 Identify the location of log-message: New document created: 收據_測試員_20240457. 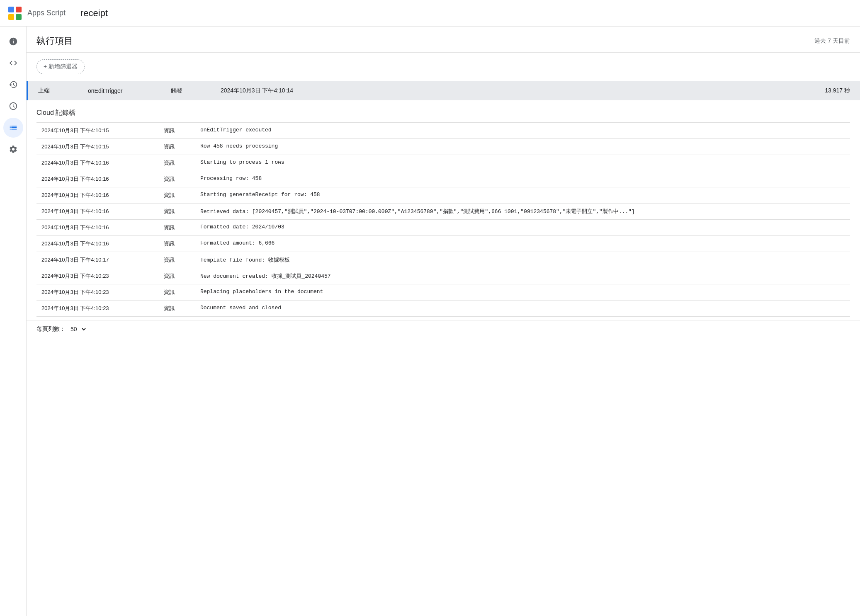
(522, 276).